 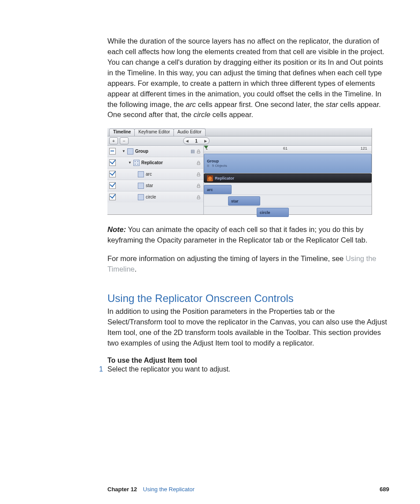 What do you see at coordinates (364, 148) in the screenshot?
I see `ruler-tick: 121` at bounding box center [364, 148].